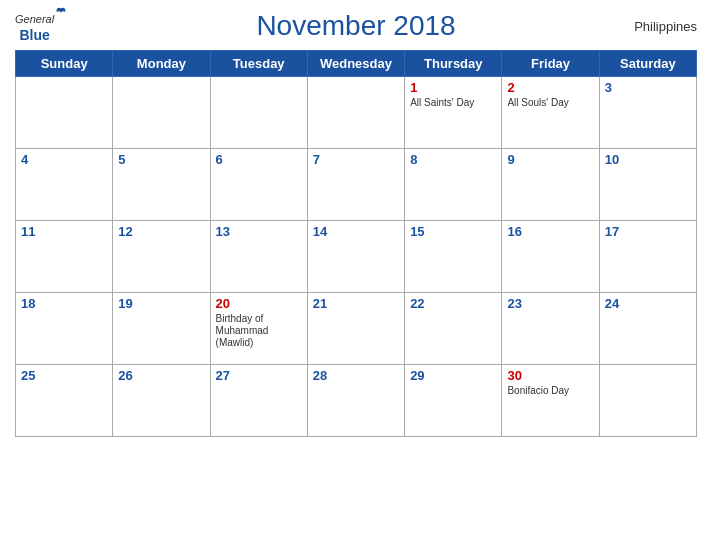 This screenshot has width=712, height=550. I want to click on header-friday: Friday, so click(550, 64).